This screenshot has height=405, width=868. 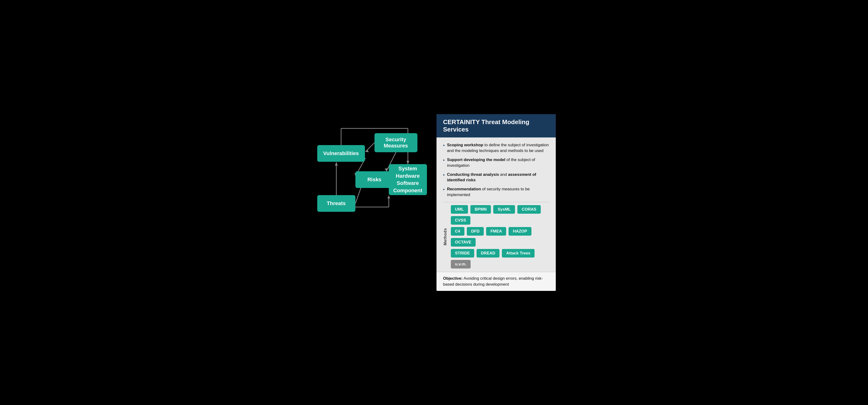 What do you see at coordinates (336, 203) in the screenshot?
I see `node-threats: Threats` at bounding box center [336, 203].